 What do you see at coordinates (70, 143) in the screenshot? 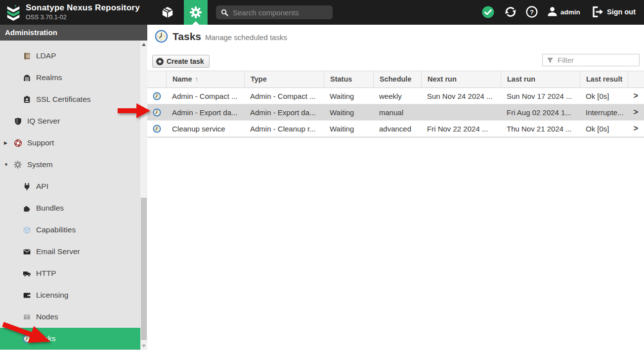
I see `sidebar-item-support: ▶ Support` at bounding box center [70, 143].